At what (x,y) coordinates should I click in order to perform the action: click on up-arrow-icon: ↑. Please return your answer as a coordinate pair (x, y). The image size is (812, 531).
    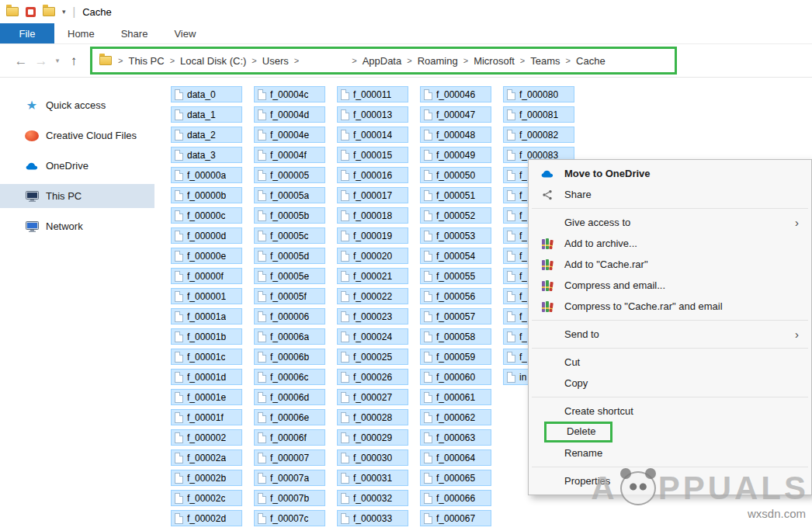
    Looking at the image, I should click on (74, 61).